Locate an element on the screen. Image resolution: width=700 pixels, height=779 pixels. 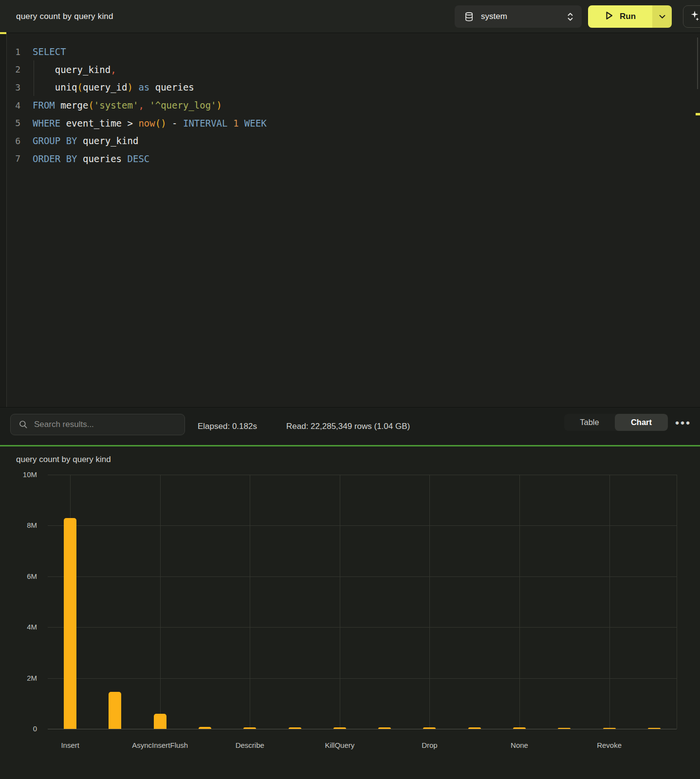
more-options-button: ●●● is located at coordinates (683, 423).